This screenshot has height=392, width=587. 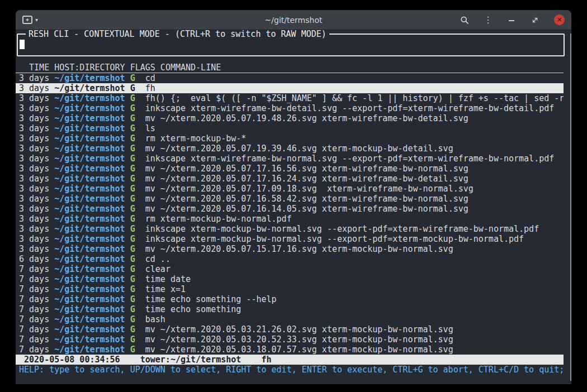 What do you see at coordinates (290, 269) in the screenshot?
I see `history-row: 7 days ~/git/termshot G clear` at bounding box center [290, 269].